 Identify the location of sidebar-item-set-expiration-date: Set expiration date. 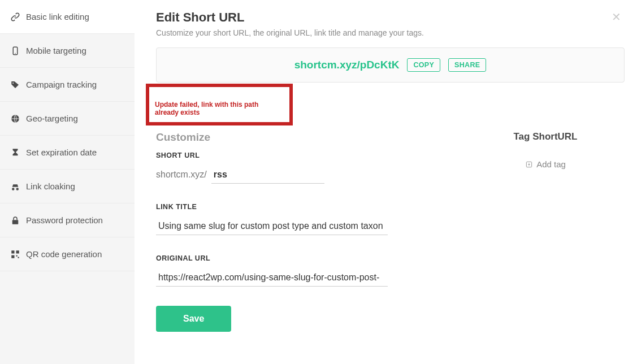
(67, 153).